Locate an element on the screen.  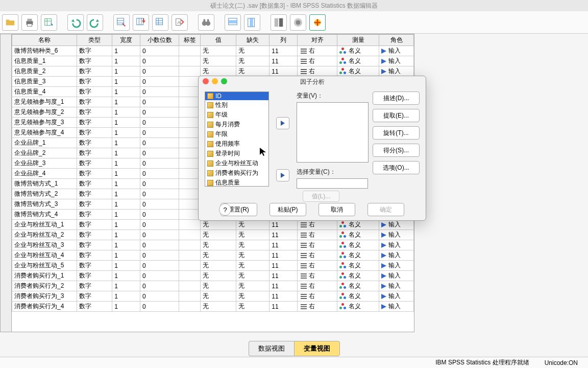
options-button: 选项(O)... is located at coordinates (396, 168).